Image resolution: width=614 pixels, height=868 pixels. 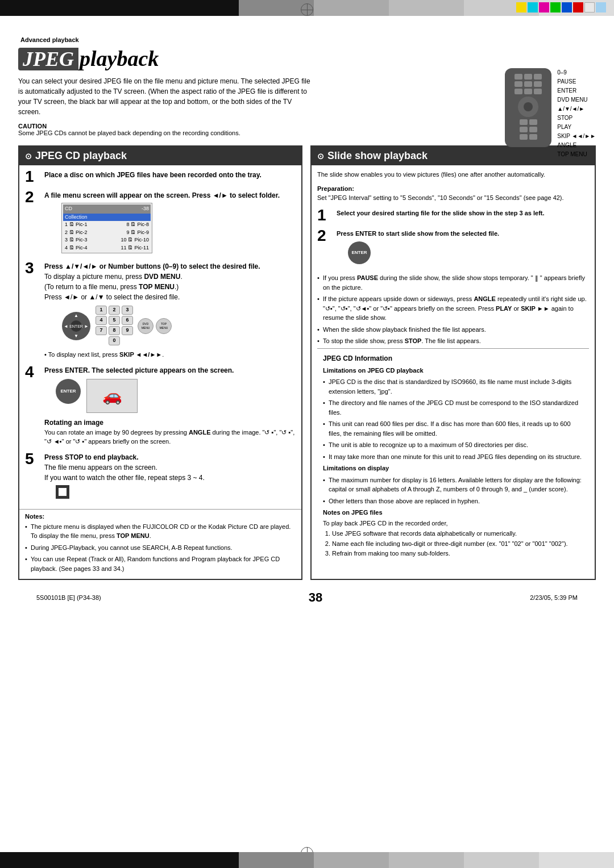 What do you see at coordinates (33, 372) in the screenshot?
I see `step-4-number: 4` at bounding box center [33, 372].